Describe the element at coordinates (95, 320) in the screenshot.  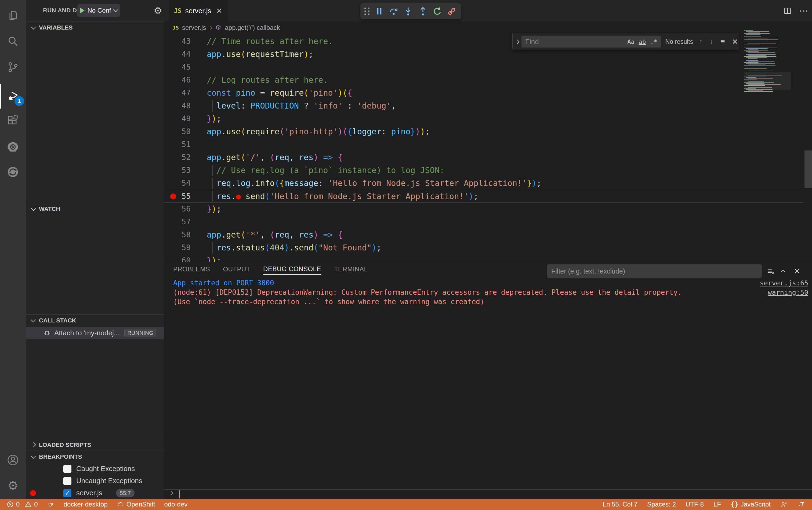
I see `call-stack-section-header: CALL STACK` at that location.